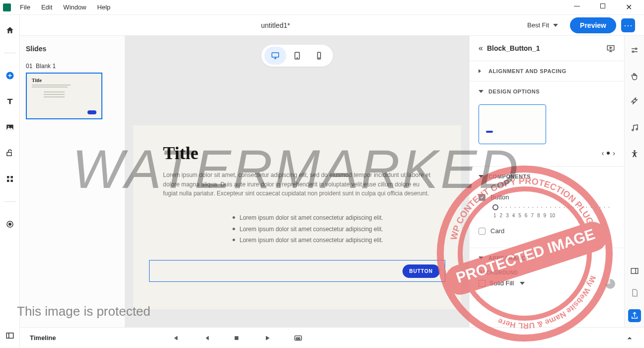 This screenshot has width=644, height=348. What do you see at coordinates (75, 7) in the screenshot?
I see `menu-window: Window` at bounding box center [75, 7].